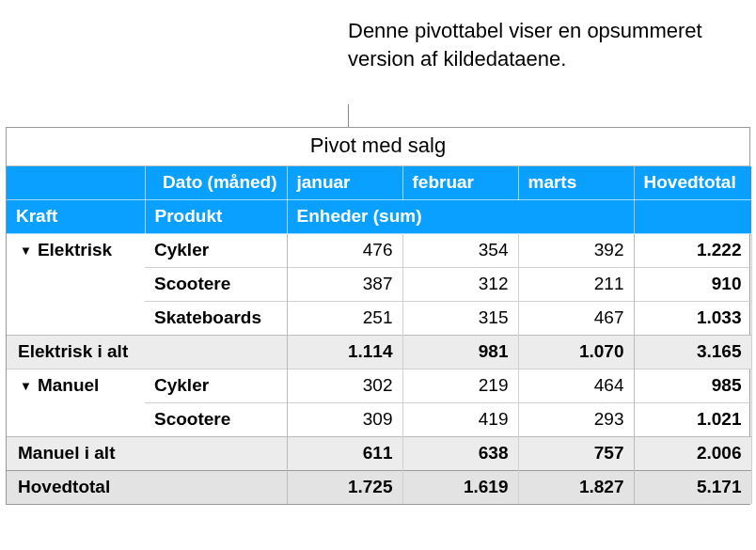 Image resolution: width=756 pixels, height=550 pixels. What do you see at coordinates (147, 488) in the screenshot?
I see `grand-total-label: Hovedtotal` at bounding box center [147, 488].